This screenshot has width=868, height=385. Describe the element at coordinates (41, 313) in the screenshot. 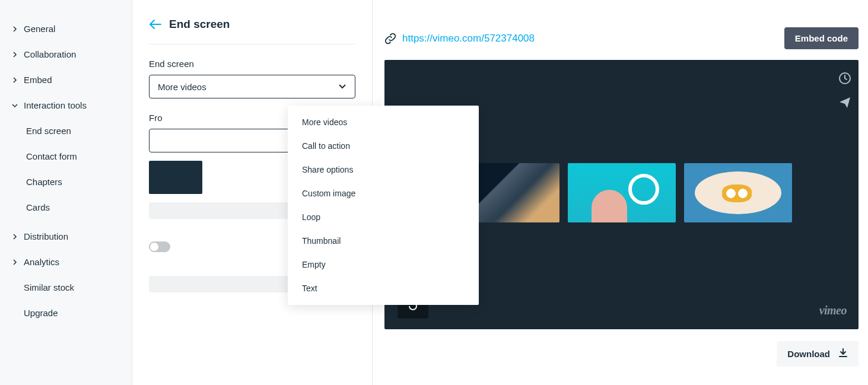

I see `sidebar-label: Upgrade` at that location.